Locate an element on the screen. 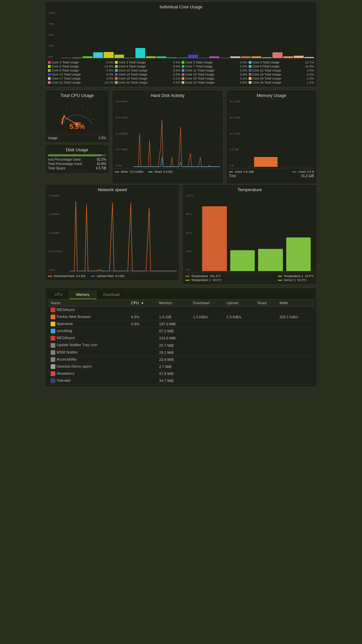 This screenshot has width=362, height=644. col-read: Read is located at coordinates (265, 303).